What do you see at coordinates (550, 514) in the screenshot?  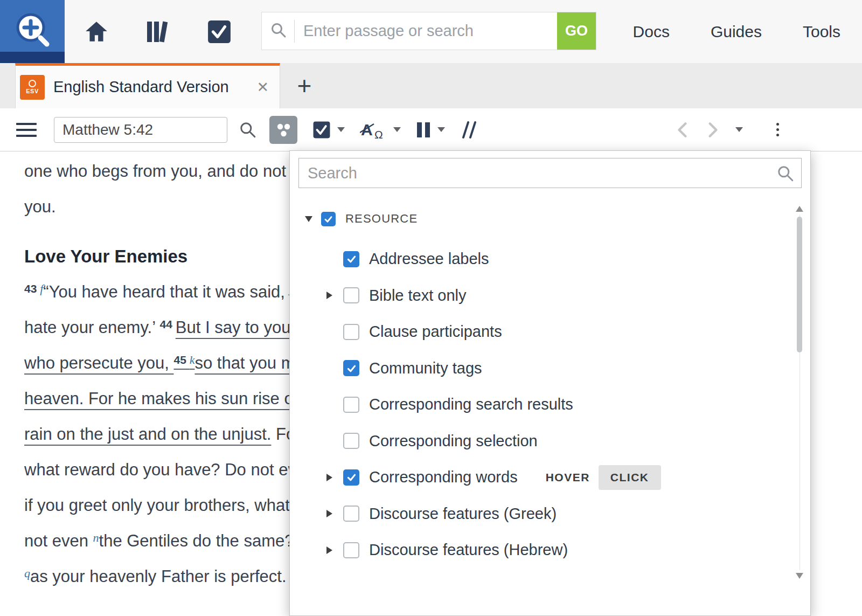 I see `filter-item: Discourse features (Greek)` at bounding box center [550, 514].